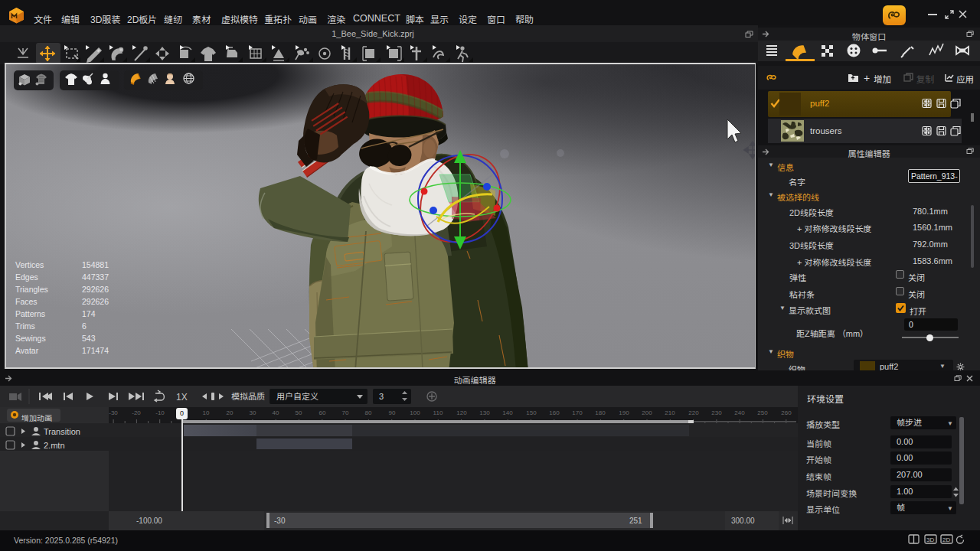 The height and width of the screenshot is (551, 980). What do you see at coordinates (29, 265) in the screenshot?
I see `svg-text: Vertices` at bounding box center [29, 265].